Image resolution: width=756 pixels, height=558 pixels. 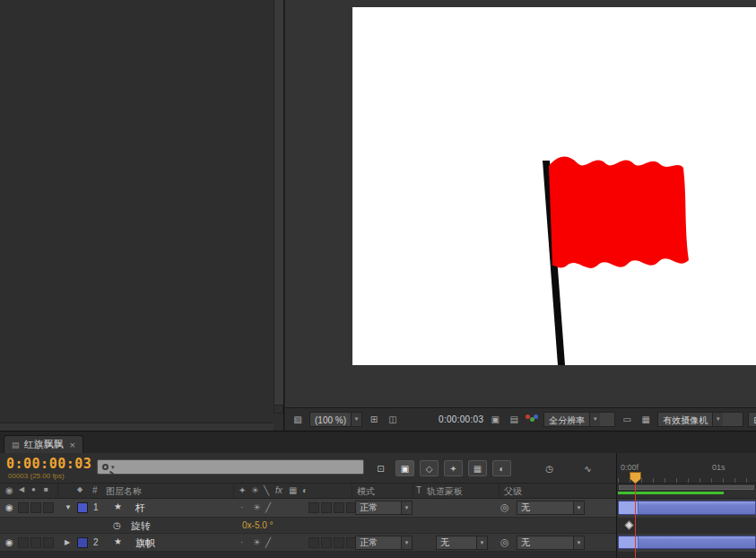 What do you see at coordinates (230, 466) in the screenshot?
I see `search-field: ▾` at bounding box center [230, 466].